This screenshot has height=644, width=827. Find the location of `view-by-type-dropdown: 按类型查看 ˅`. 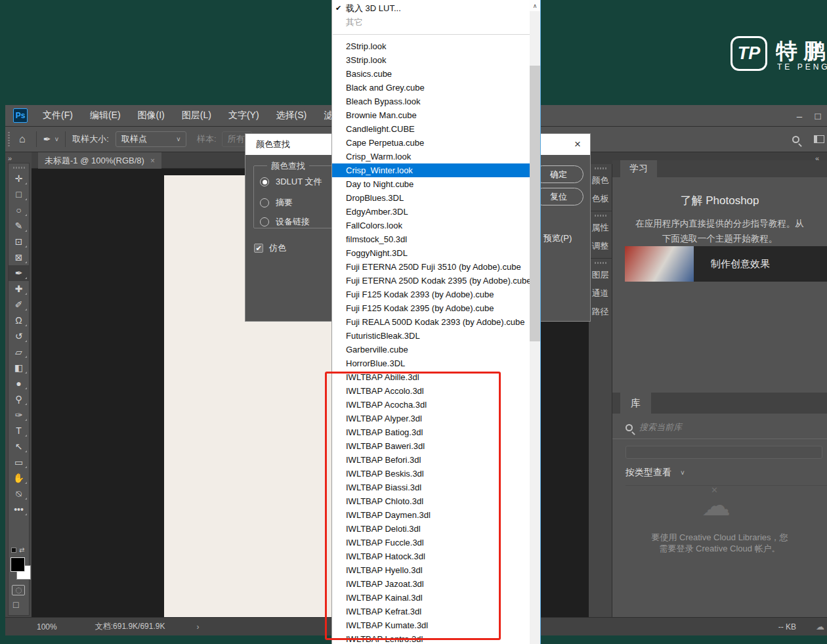

view-by-type-dropdown: 按类型查看 ˅ is located at coordinates (726, 477).